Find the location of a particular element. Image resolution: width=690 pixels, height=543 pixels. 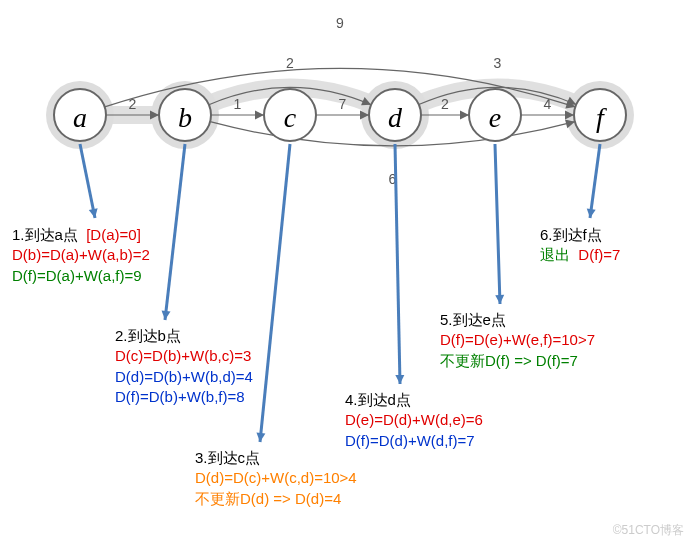

svg-text: b is located at coordinates (185, 118).